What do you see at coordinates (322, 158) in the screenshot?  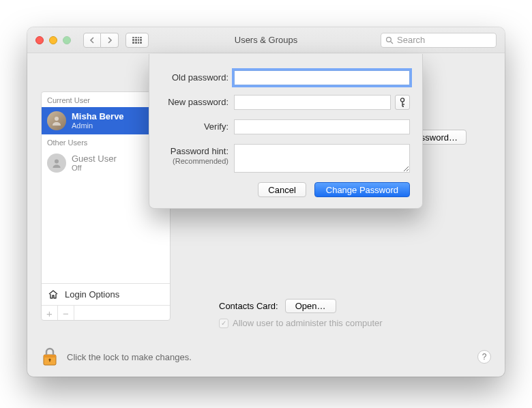 I see `password-hint-input` at bounding box center [322, 158].